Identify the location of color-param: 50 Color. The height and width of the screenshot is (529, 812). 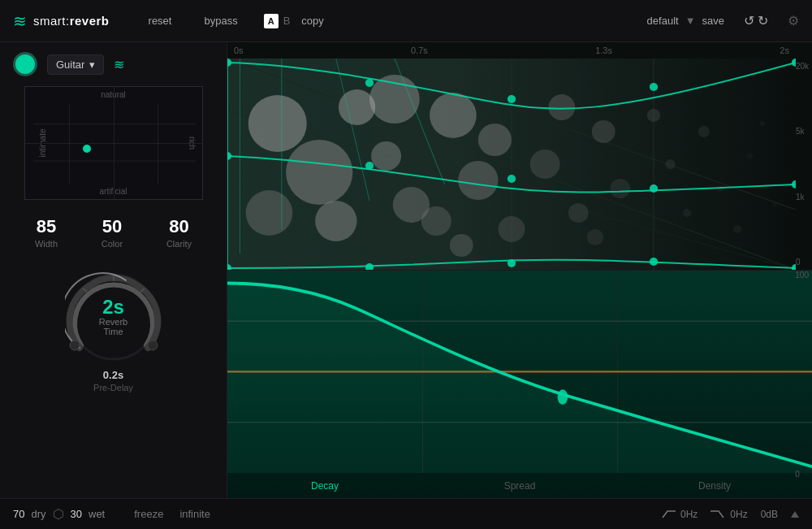
(112, 232).